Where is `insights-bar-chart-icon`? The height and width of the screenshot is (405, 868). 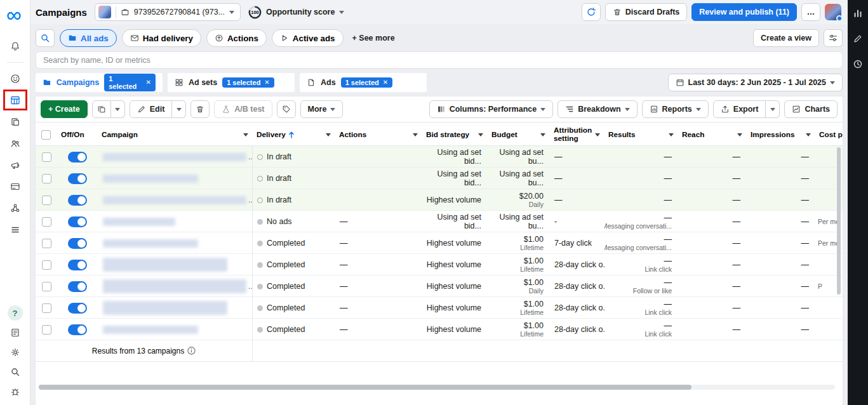 insights-bar-chart-icon is located at coordinates (858, 13).